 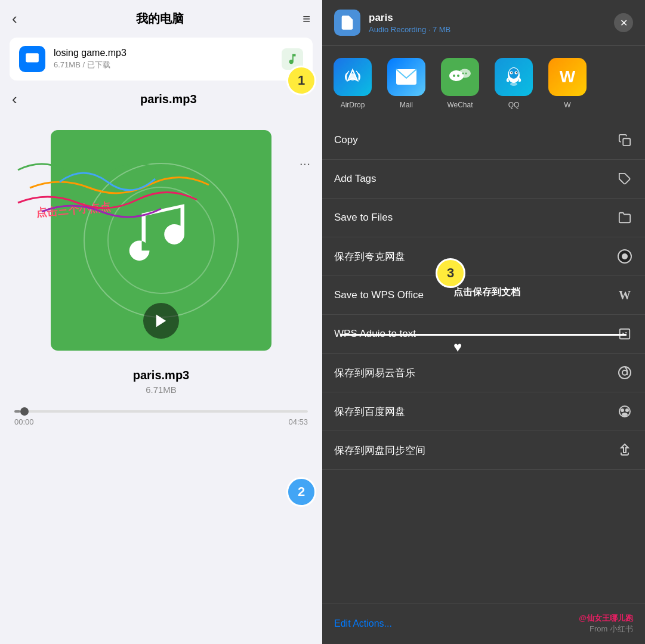 What do you see at coordinates (567, 83) in the screenshot?
I see `app-item-more: W W` at bounding box center [567, 83].